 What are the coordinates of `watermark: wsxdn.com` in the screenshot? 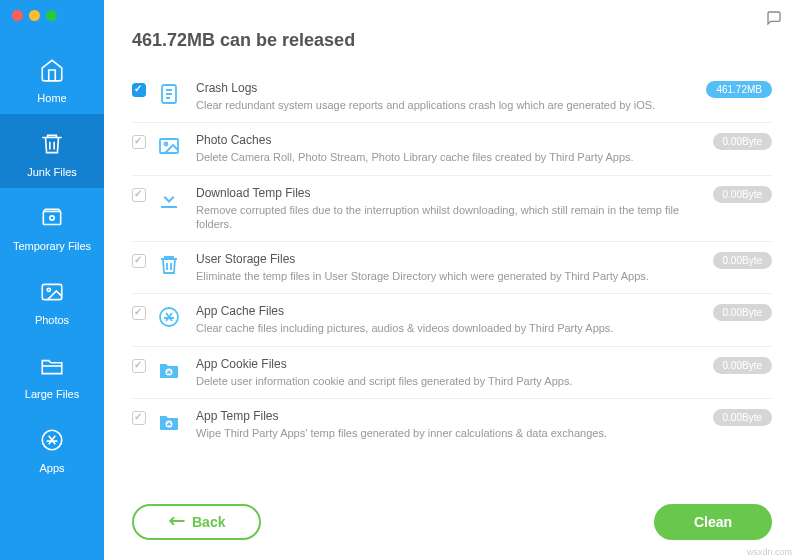 It's located at (770, 552).